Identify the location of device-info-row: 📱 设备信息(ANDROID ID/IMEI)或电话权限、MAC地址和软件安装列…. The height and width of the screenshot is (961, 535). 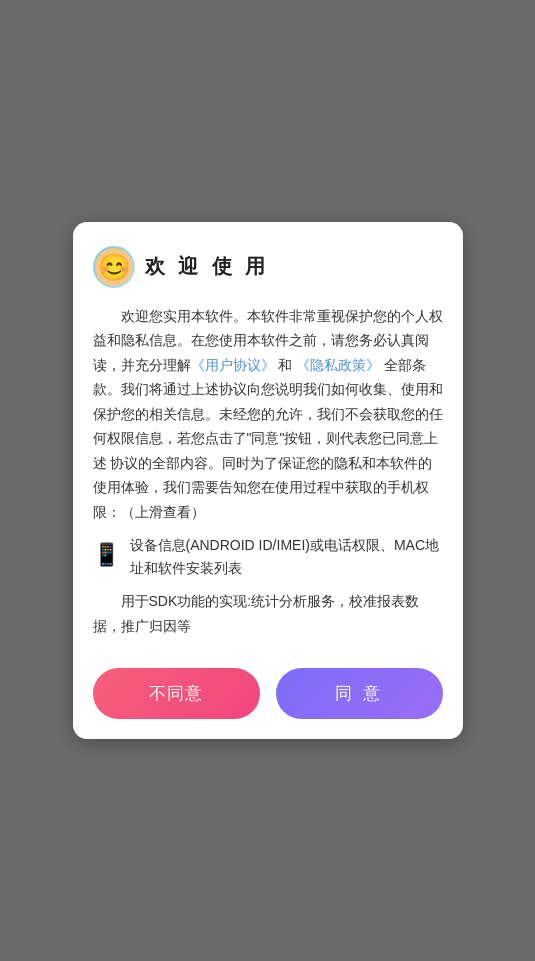
(268, 556).